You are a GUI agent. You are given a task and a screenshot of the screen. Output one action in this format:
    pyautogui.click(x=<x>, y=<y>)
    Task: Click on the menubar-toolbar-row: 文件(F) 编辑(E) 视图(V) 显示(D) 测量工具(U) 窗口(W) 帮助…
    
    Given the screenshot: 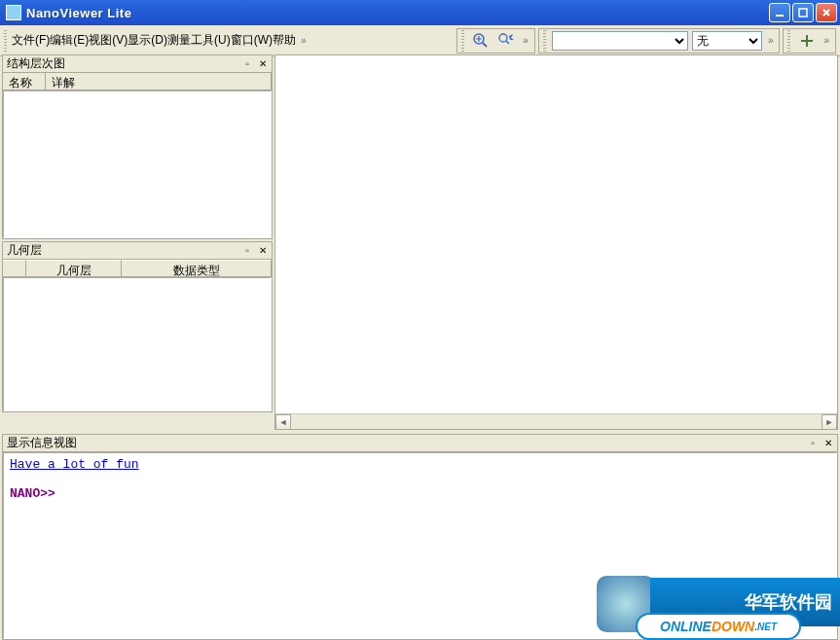 What is the action you would take?
    pyautogui.click(x=420, y=41)
    